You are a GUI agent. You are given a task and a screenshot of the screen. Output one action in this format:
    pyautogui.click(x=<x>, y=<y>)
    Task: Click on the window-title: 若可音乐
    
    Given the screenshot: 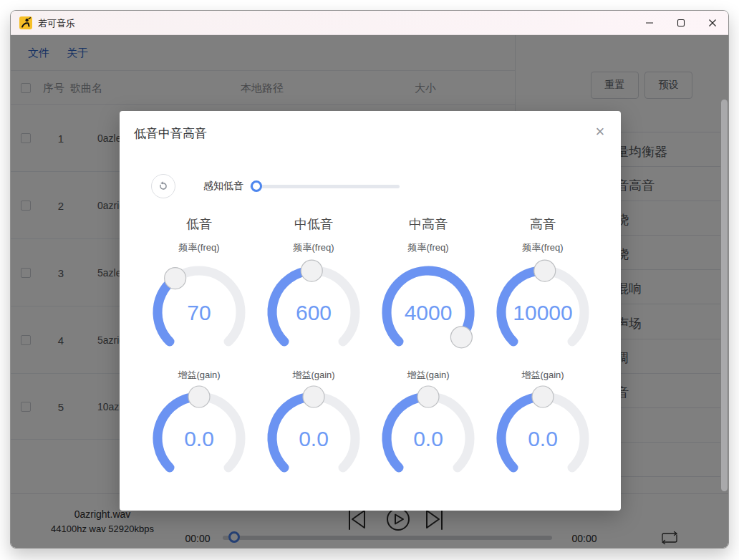 What is the action you would take?
    pyautogui.click(x=57, y=24)
    